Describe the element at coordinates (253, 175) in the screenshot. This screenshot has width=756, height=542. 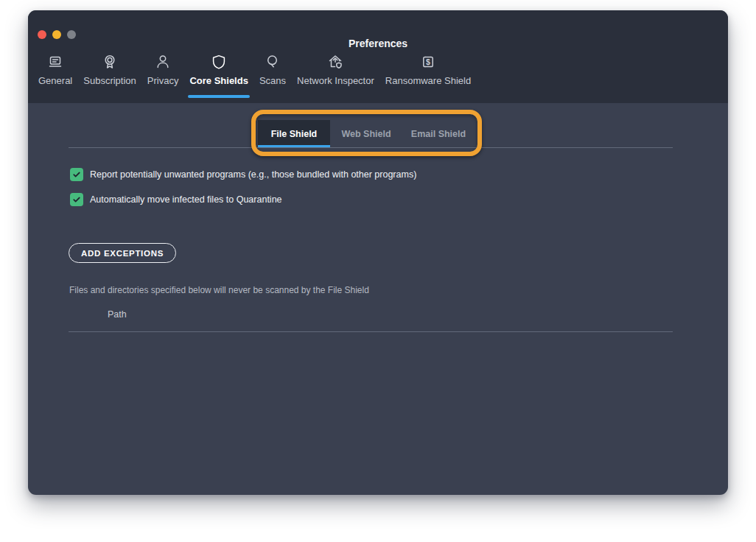
I see `checkbox-label: Report potentially unwanted programs (e.…` at that location.